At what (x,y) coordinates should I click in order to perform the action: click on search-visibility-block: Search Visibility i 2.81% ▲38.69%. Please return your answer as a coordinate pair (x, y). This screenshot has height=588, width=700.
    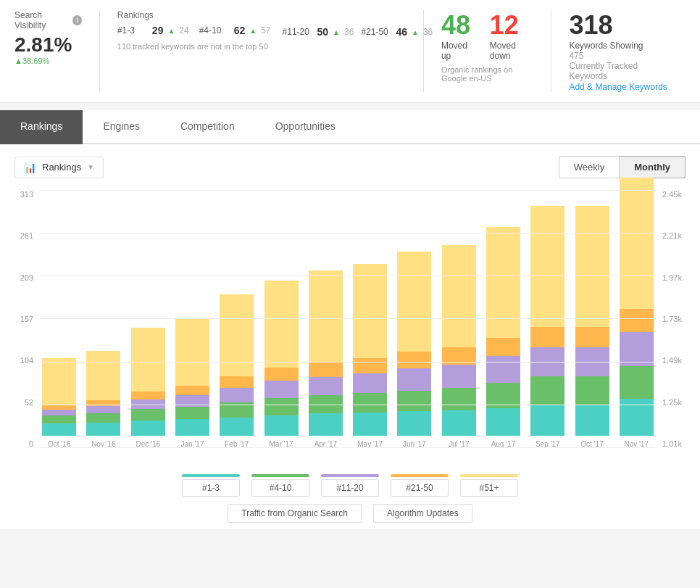
    Looking at the image, I should click on (57, 51).